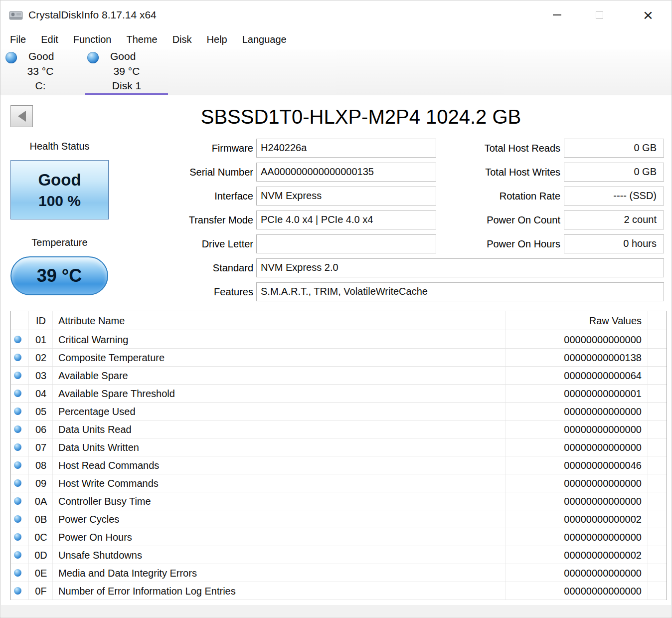  I want to click on attr-id: 03, so click(41, 376).